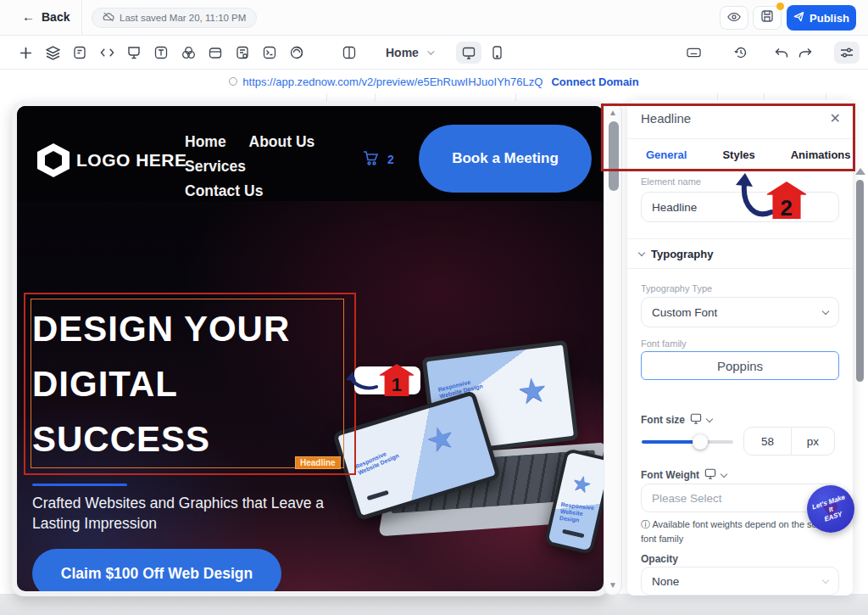 The image size is (868, 615). Describe the element at coordinates (613, 112) in the screenshot. I see `scroll-up-icon: ▲` at that location.